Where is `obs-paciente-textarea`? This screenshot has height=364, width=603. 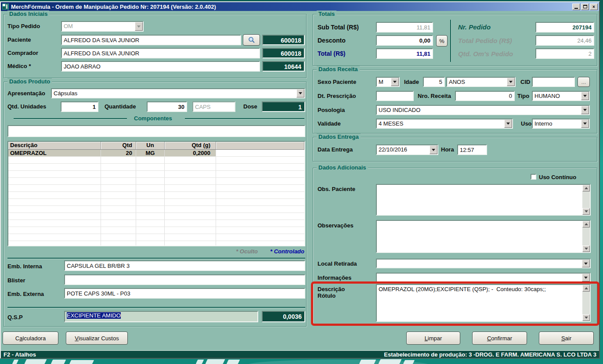
obs-paciente-textarea is located at coordinates (483, 200).